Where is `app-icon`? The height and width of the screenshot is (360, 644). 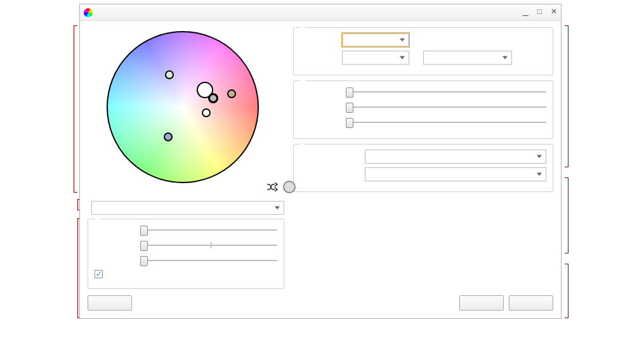 app-icon is located at coordinates (88, 13).